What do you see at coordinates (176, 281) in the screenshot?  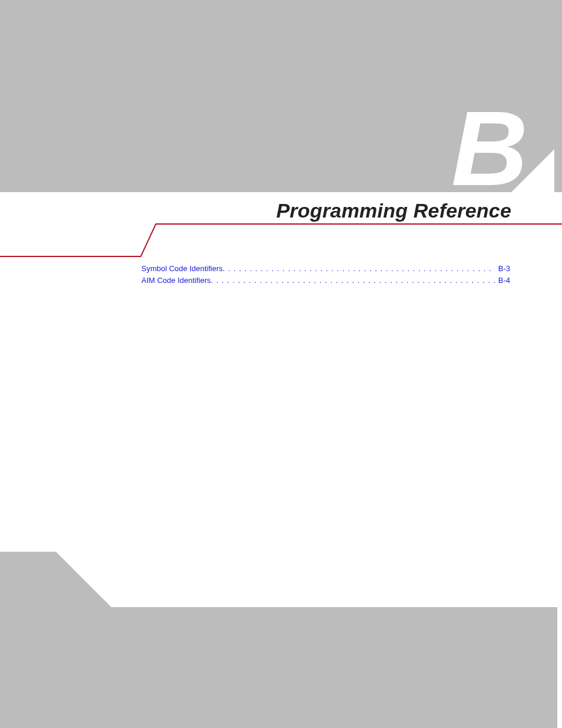 I see `toc-entry-label: AIM Code Identifiers` at bounding box center [176, 281].